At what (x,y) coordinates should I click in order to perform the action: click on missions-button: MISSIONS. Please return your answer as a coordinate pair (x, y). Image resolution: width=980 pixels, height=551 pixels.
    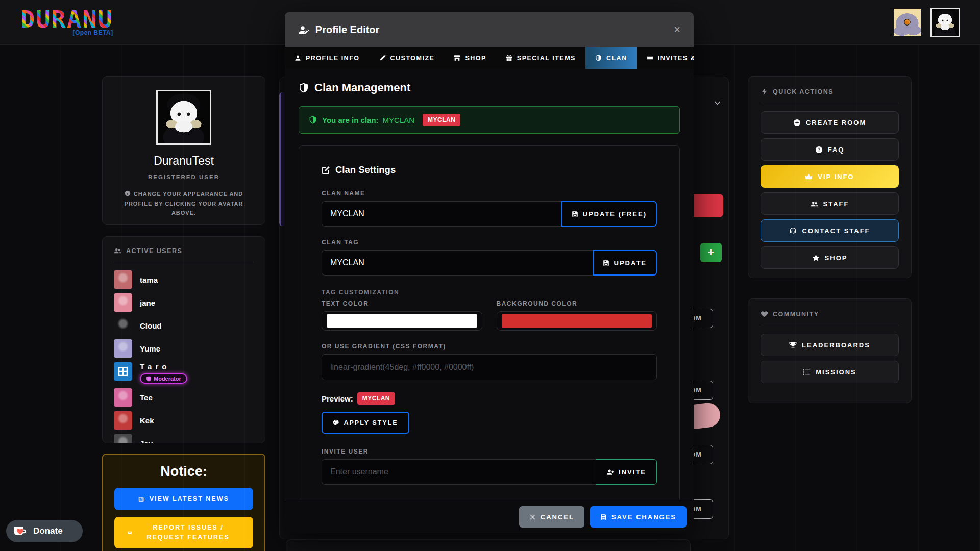
    Looking at the image, I should click on (830, 372).